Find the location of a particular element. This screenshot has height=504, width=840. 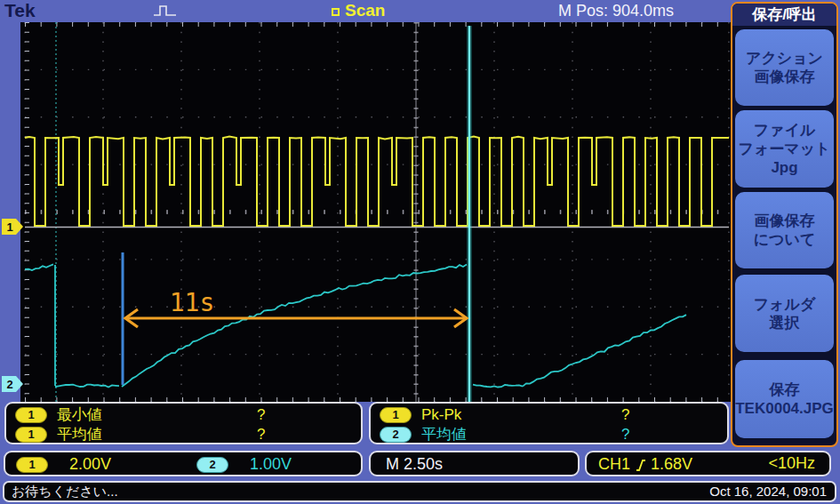

horizontal-position-readout: M Pos: 904.0ms is located at coordinates (616, 11).